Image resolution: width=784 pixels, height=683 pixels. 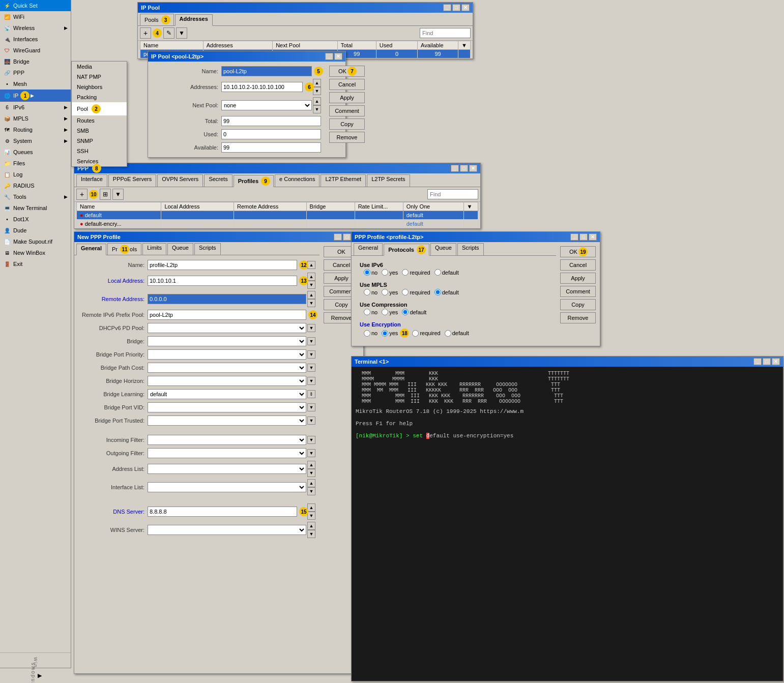 What do you see at coordinates (370, 334) in the screenshot?
I see `enc-no-radio: no` at bounding box center [370, 334].